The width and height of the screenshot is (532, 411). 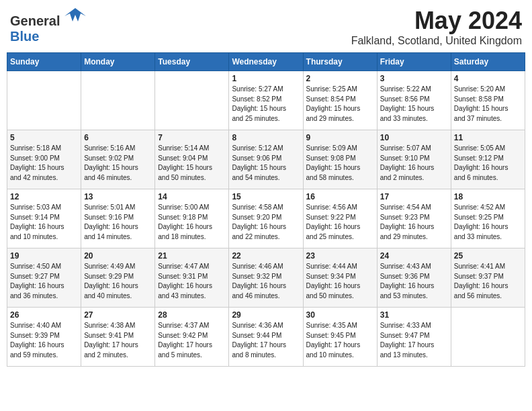 What do you see at coordinates (414, 79) in the screenshot?
I see `day-number: 3` at bounding box center [414, 79].